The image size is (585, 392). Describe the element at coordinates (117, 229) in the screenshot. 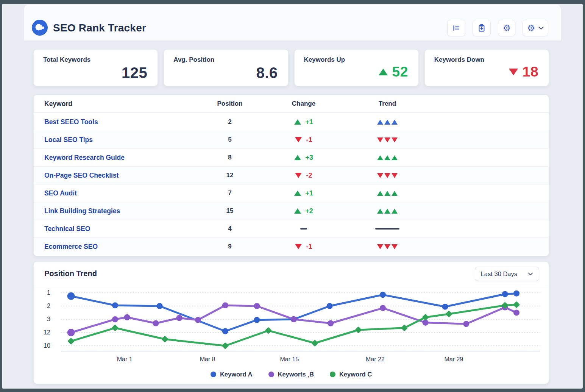

I see `keyword-link: Technical SEO` at that location.